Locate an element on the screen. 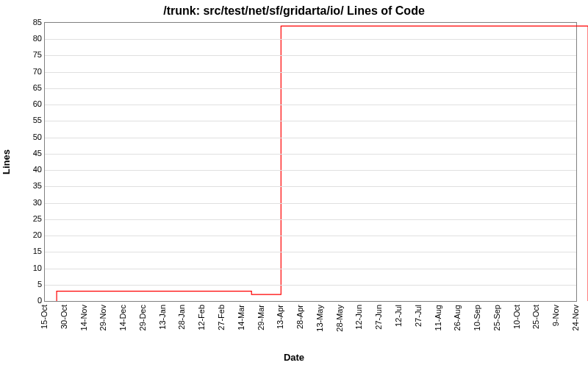 This screenshot has height=368, width=588. x-tick-label: 29-Mar is located at coordinates (261, 318).